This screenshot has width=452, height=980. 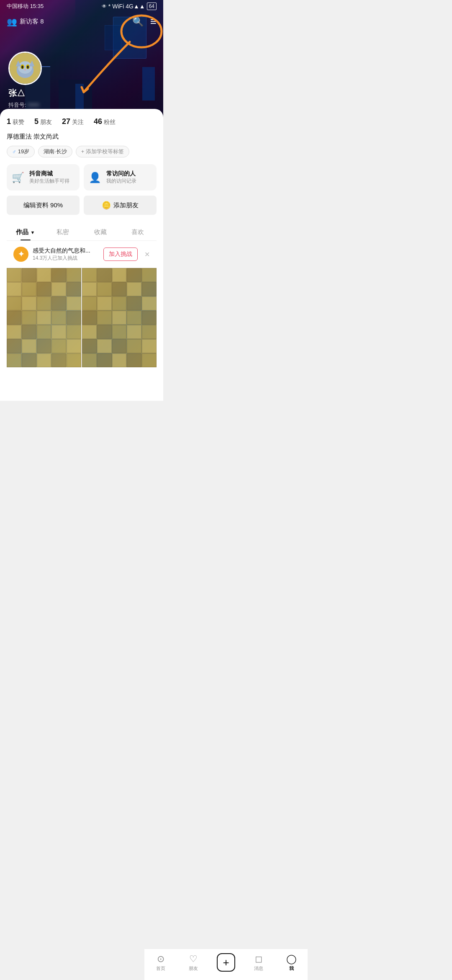 What do you see at coordinates (106, 205) in the screenshot?
I see `coin-icon: 🪙` at bounding box center [106, 205].